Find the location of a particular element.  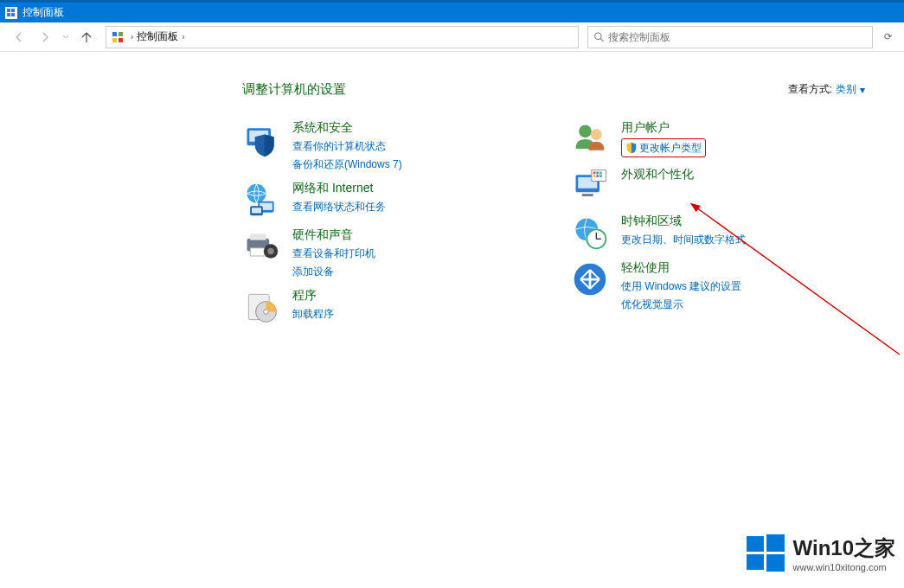

search-icon is located at coordinates (599, 37).